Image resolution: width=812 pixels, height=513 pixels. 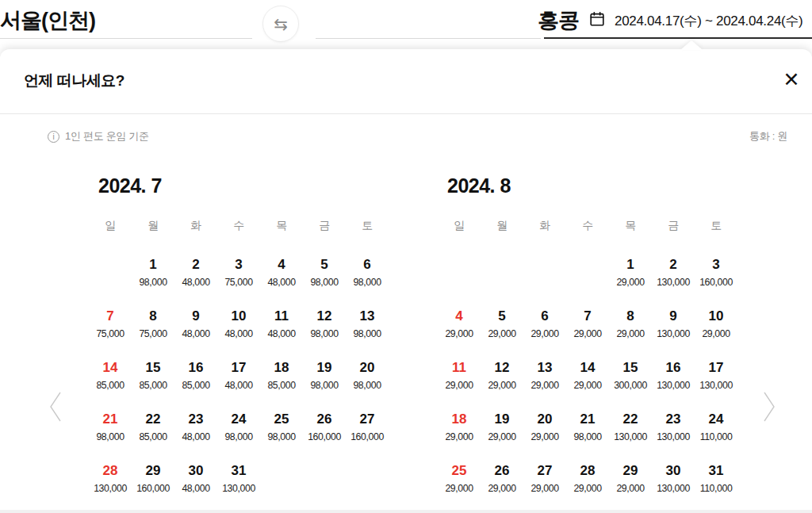 I want to click on date-range-text: 2024.04.17(수) ~ 2024.04.24(수), so click(x=709, y=21).